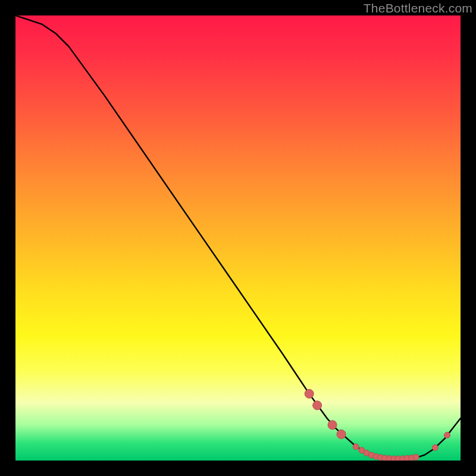 This screenshot has height=476, width=476. Describe the element at coordinates (325, 414) in the screenshot. I see `curve-markers-large` at that location.